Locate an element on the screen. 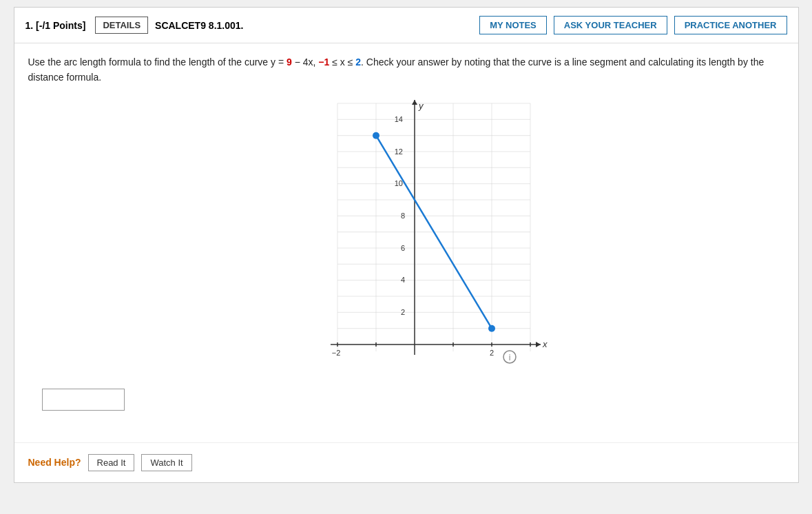  problem-highlight2: −1 is located at coordinates (324, 62).